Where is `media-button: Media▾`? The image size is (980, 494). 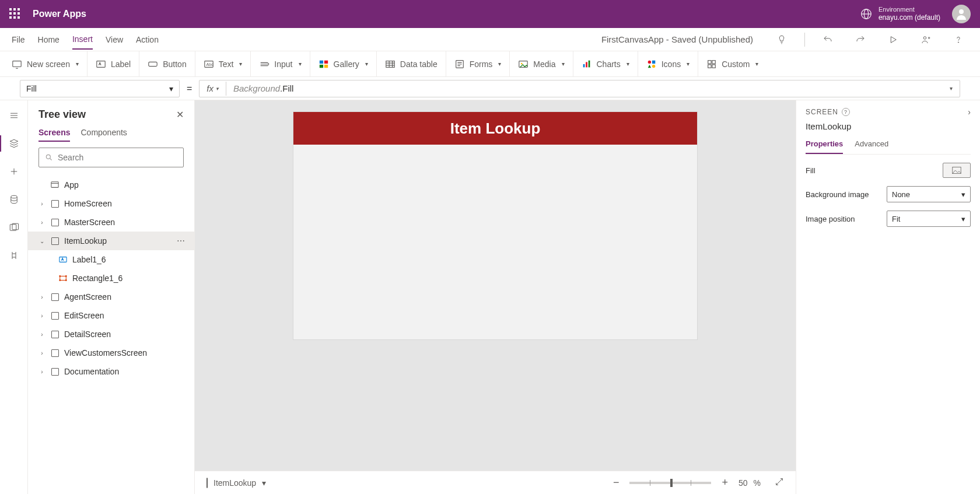
media-button: Media▾ is located at coordinates (541, 64).